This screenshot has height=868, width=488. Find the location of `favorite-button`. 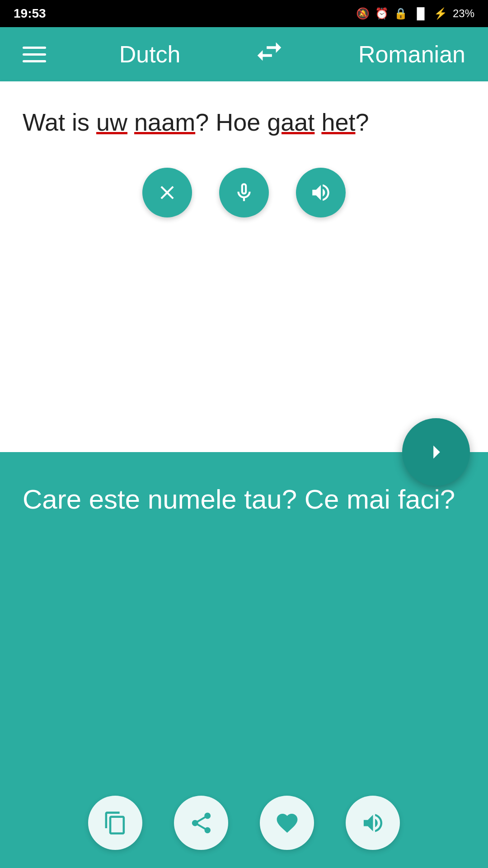

favorite-button is located at coordinates (287, 823).